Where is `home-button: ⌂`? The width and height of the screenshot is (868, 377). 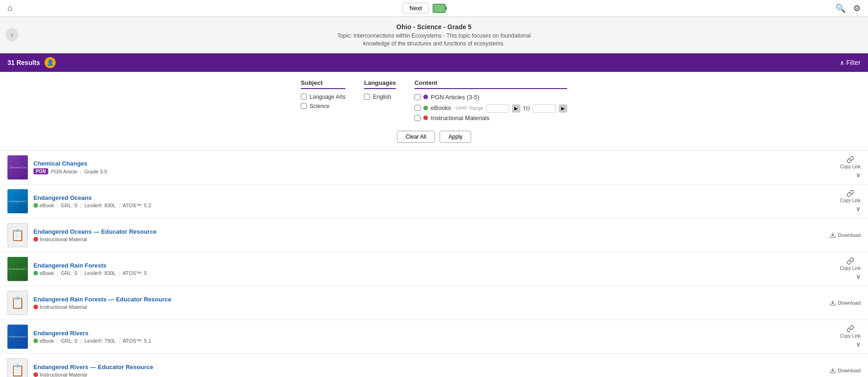
home-button: ⌂ is located at coordinates (10, 8).